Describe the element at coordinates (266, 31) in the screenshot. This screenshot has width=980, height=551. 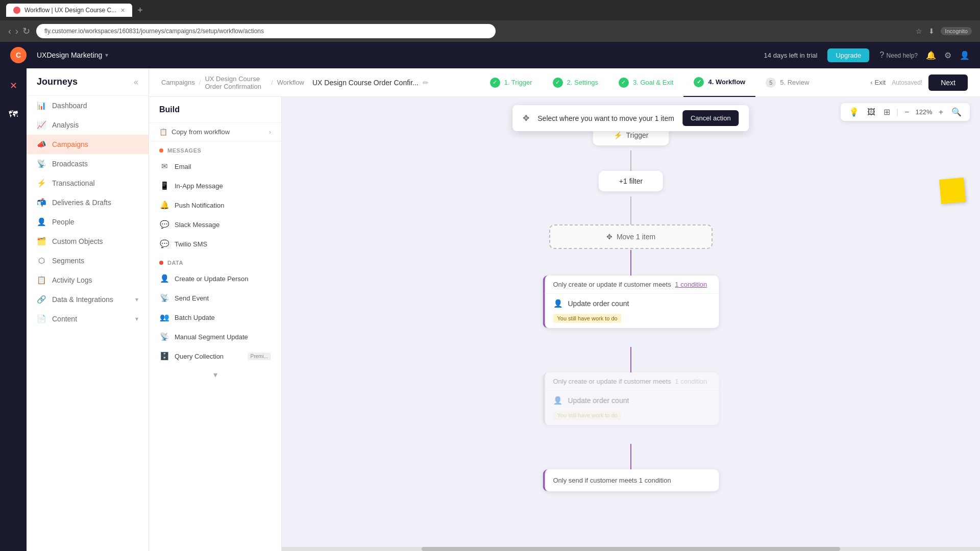
I see `url-input: fly.customer.io/workspaces/160831/journe…` at that location.